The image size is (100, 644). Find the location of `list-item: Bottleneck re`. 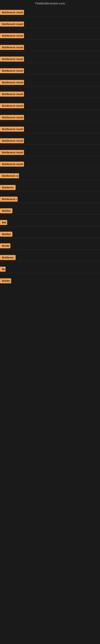

list-item: Bottleneck re is located at coordinates (50, 176).